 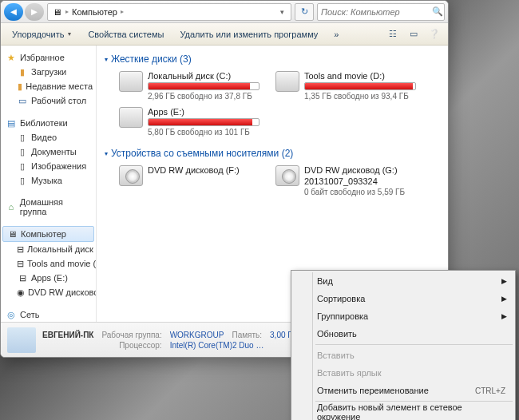 I want to click on sidebar-item-recent: ▮Недавние места, so click(x=48, y=86).